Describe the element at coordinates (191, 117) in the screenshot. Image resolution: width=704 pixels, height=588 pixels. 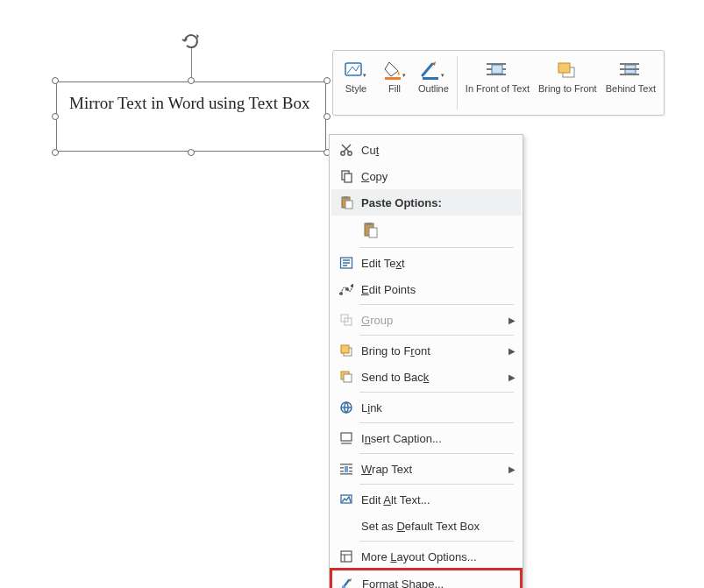
I see `textbox: Mirror Text in Word using Text Box` at that location.